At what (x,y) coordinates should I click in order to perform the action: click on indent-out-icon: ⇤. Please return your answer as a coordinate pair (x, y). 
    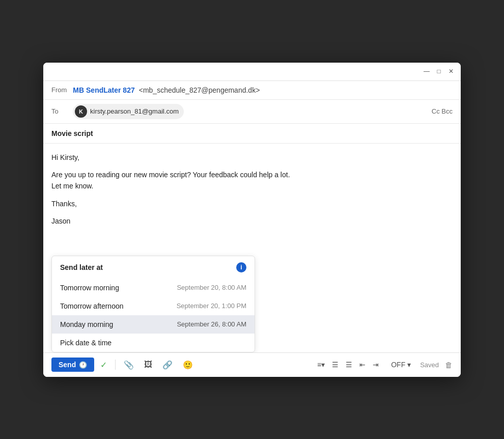
    Looking at the image, I should click on (362, 365).